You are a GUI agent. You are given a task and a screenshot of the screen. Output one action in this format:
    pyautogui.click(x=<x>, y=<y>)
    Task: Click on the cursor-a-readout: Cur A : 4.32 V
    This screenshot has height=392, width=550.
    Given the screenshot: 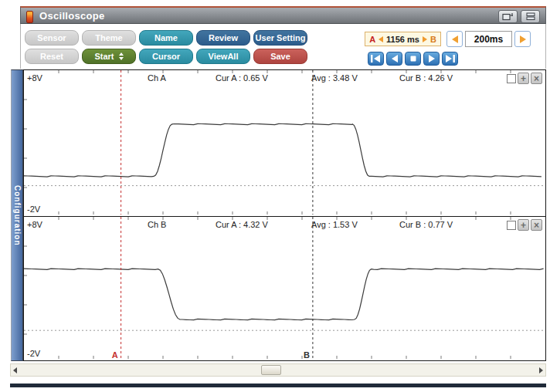 What is the action you would take?
    pyautogui.click(x=242, y=225)
    